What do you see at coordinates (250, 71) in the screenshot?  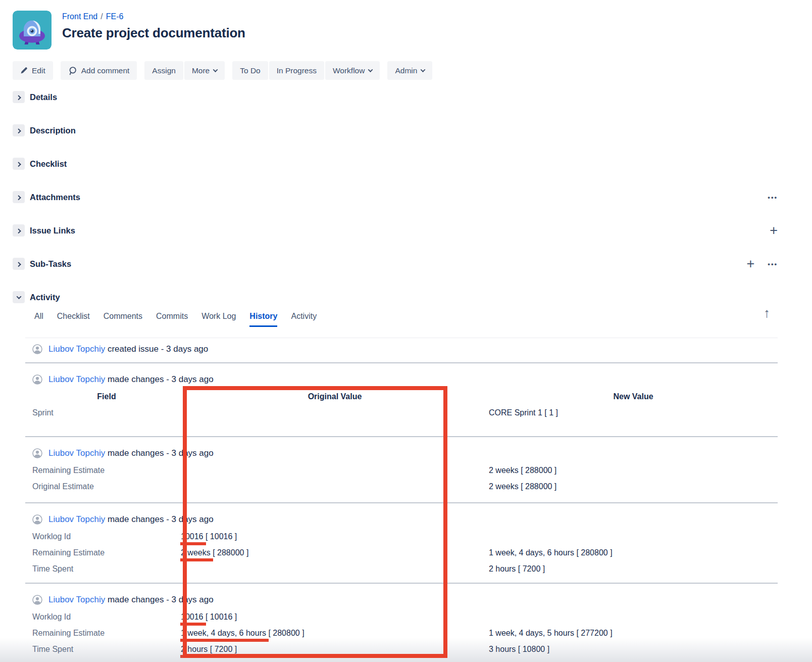 I see `todo-button: To Do` at bounding box center [250, 71].